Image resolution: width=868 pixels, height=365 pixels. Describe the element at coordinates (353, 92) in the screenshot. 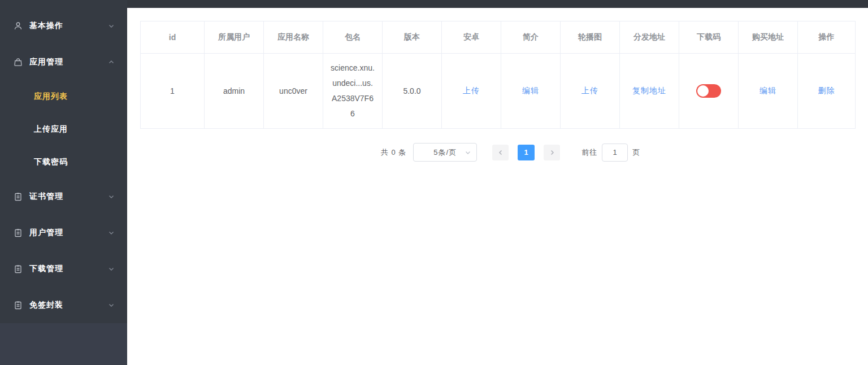

I see `cell-package: science.xnu.undeci...us.A2538V7F66` at that location.